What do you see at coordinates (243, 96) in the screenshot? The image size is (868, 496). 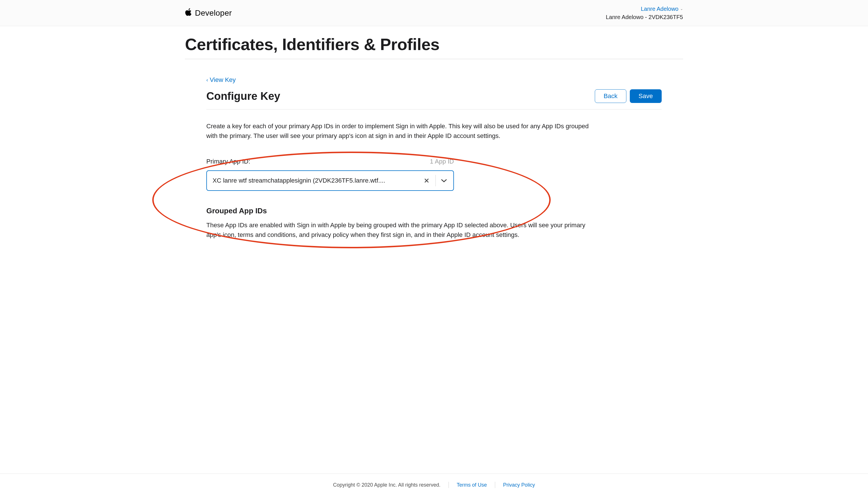 I see `section-title: Configure Key` at bounding box center [243, 96].